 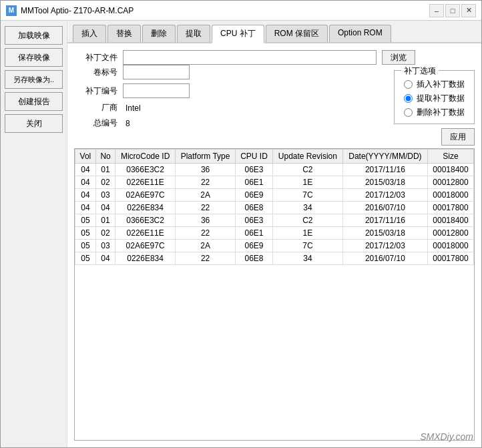 What do you see at coordinates (307, 156) in the screenshot?
I see `col-update-revision: Update Revision` at bounding box center [307, 156].